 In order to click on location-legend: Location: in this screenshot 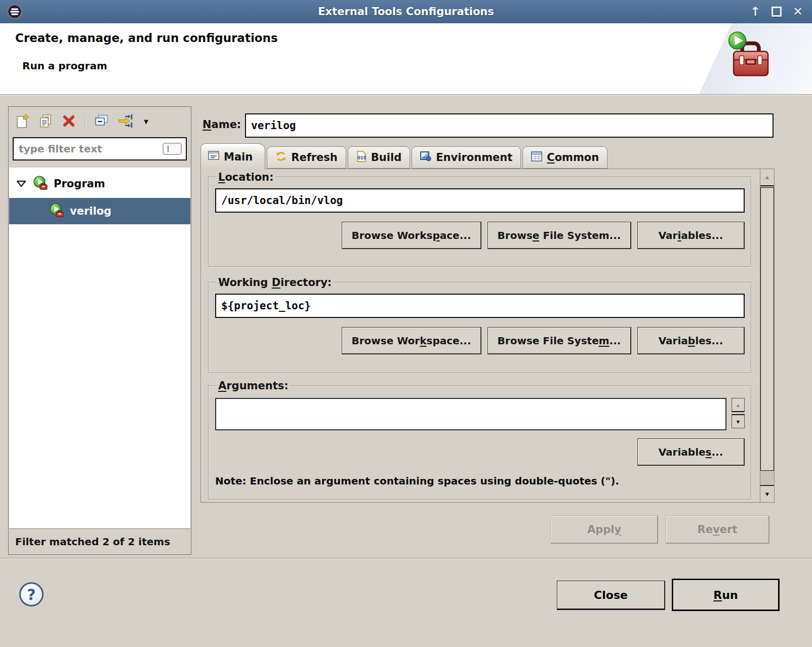, I will do `click(246, 177)`.